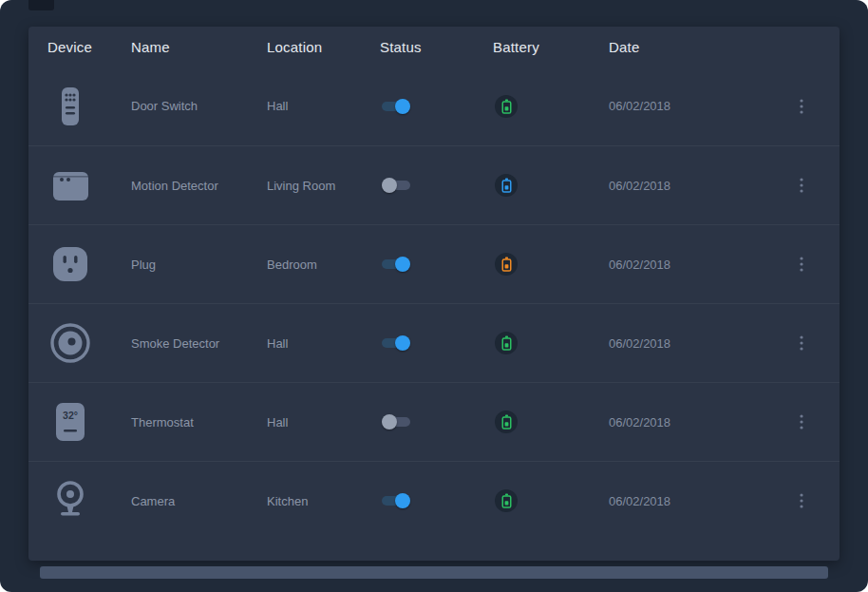 This screenshot has width=868, height=592. What do you see at coordinates (70, 501) in the screenshot?
I see `camera-icon` at bounding box center [70, 501].